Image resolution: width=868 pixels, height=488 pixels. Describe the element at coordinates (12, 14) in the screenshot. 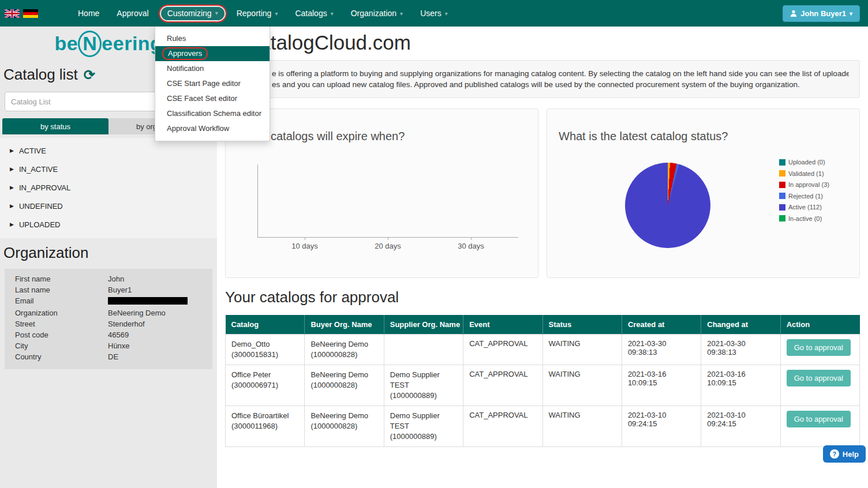

I see `language-uk-button` at that location.